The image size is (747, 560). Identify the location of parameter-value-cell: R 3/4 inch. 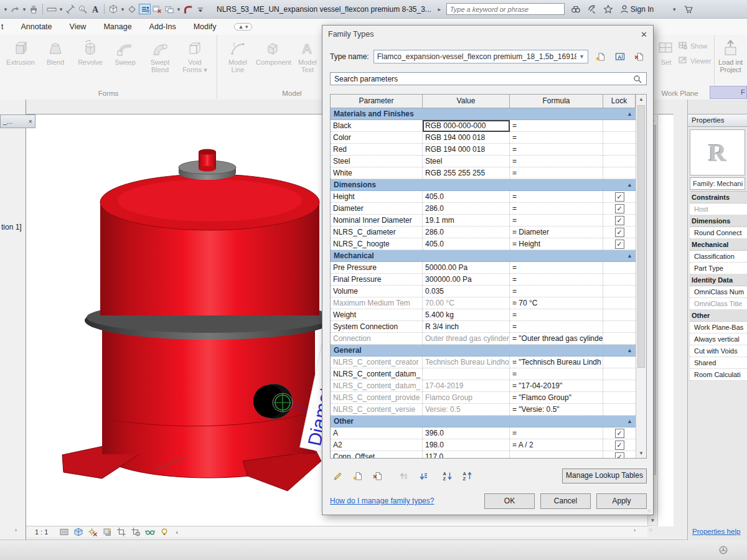
(466, 327).